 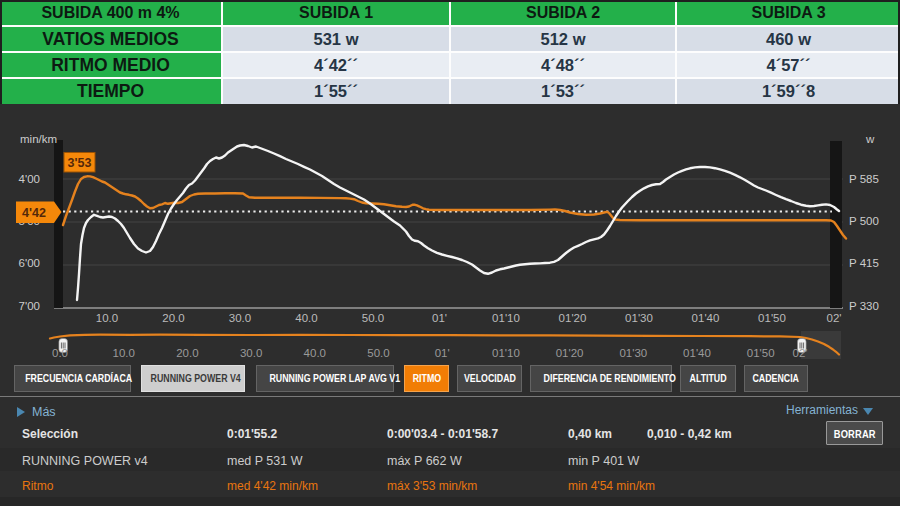 What do you see at coordinates (38, 139) in the screenshot?
I see `svg-text: min/km` at bounding box center [38, 139].